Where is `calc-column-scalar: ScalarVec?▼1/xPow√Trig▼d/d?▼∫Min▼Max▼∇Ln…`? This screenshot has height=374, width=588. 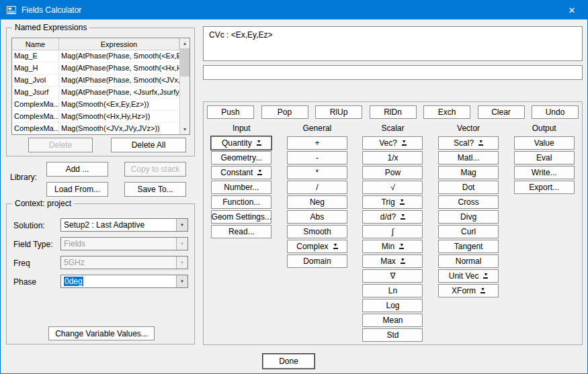
calc-column-scalar: ScalarVec?▼1/xPow√Trig▼d/d?▼∫Min▼Max▼∇Ln… is located at coordinates (392, 233).